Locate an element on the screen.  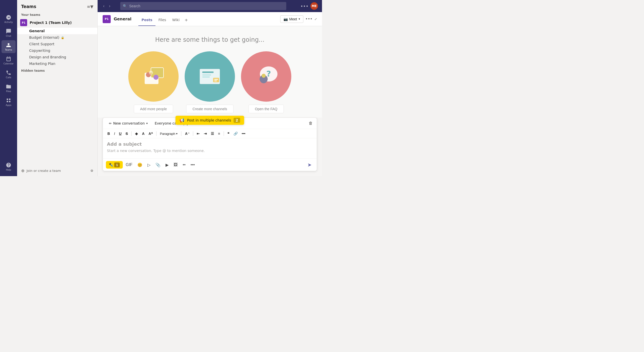
sidebar-item-teams-label: Teams is located at coordinates (9, 50).